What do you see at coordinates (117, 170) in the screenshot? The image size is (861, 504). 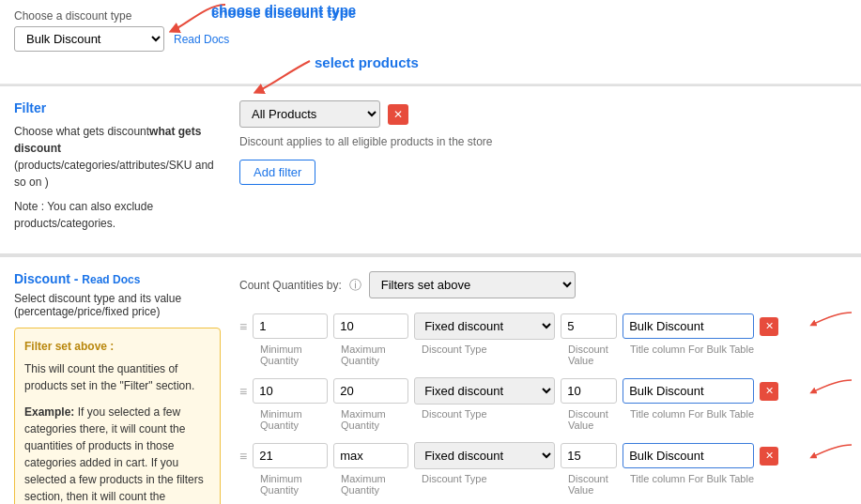 I see `filter-left-panel: Filter Choose what gets discountwhat get…` at bounding box center [117, 170].